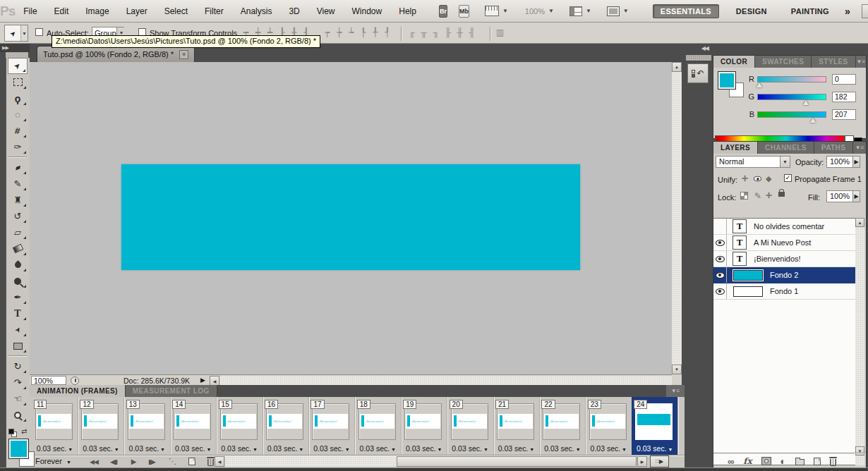  What do you see at coordinates (18, 131) in the screenshot?
I see `crop-tool: #` at bounding box center [18, 131].